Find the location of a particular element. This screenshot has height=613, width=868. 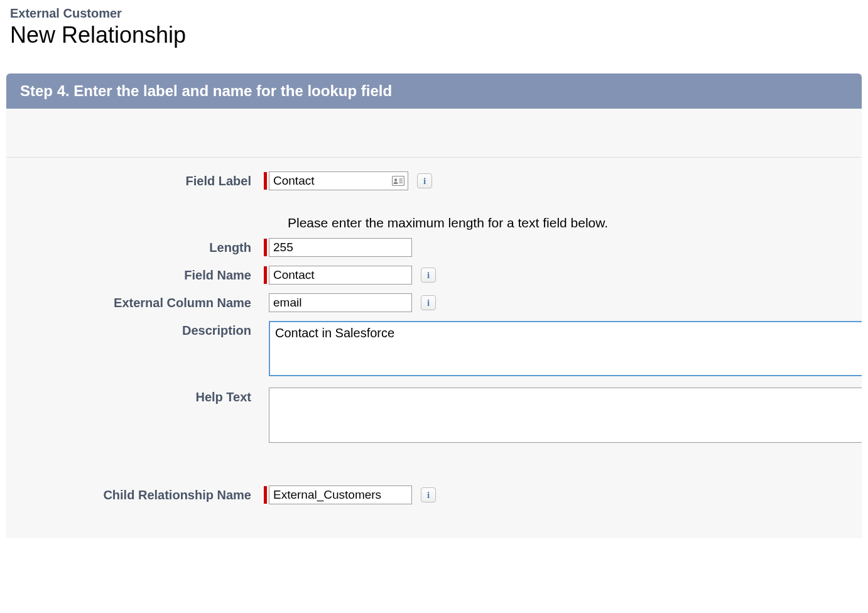

form-spacer is located at coordinates (434, 133).